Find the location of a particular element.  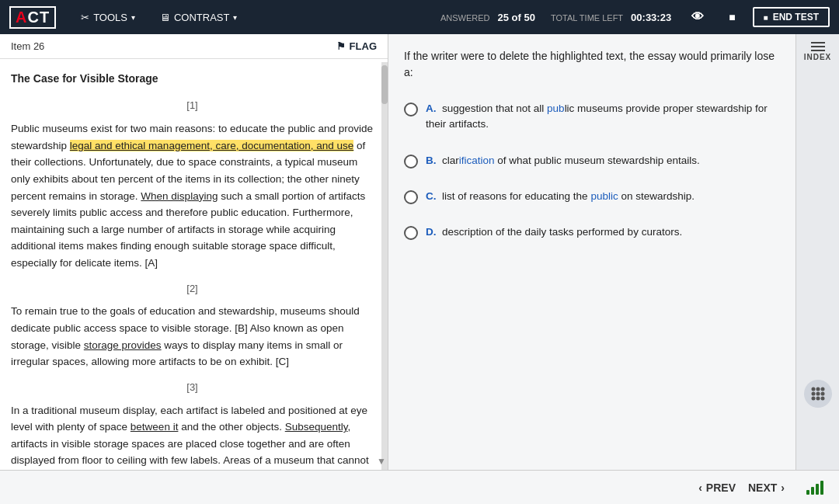

flag-button: ⚑ FLAG is located at coordinates (357, 47).